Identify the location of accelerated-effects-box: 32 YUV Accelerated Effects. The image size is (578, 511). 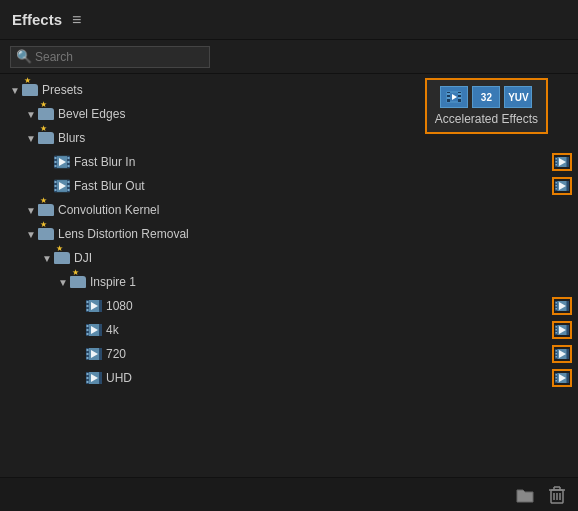
(486, 106).